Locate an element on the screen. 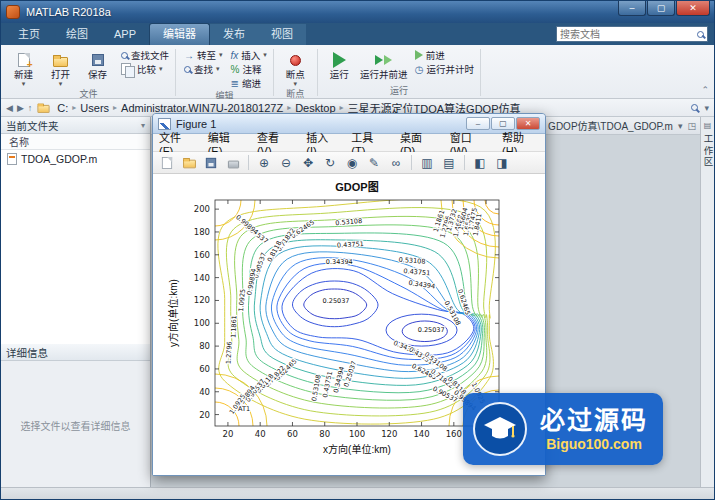  close-button: ✕ is located at coordinates (693, 8).